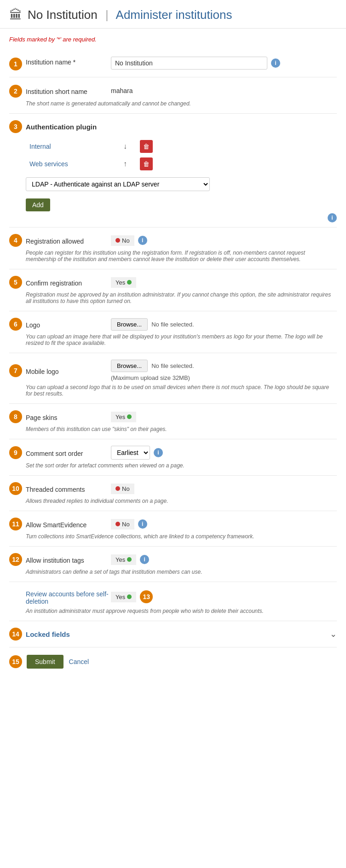  Describe the element at coordinates (16, 417) in the screenshot. I see `step-8-badge: 8` at that location.